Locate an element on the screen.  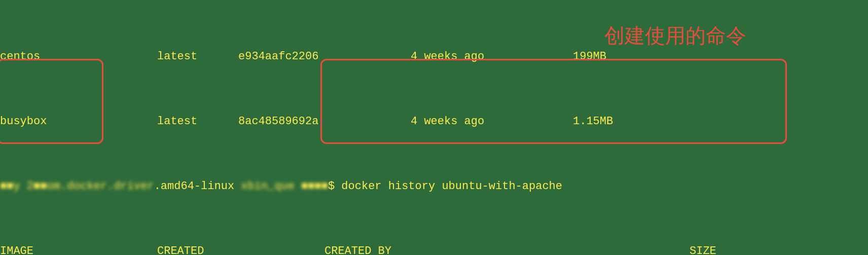
history-header-row: IMAGE CREATED CREATED BY SIZE is located at coordinates (434, 249).